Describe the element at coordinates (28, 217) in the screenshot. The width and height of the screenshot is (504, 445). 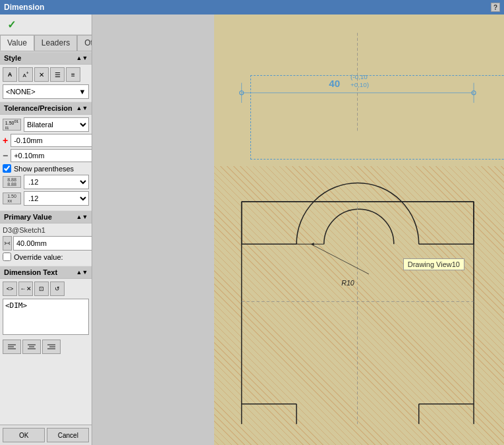
I see `primary-value-label: Primary Value` at that location.